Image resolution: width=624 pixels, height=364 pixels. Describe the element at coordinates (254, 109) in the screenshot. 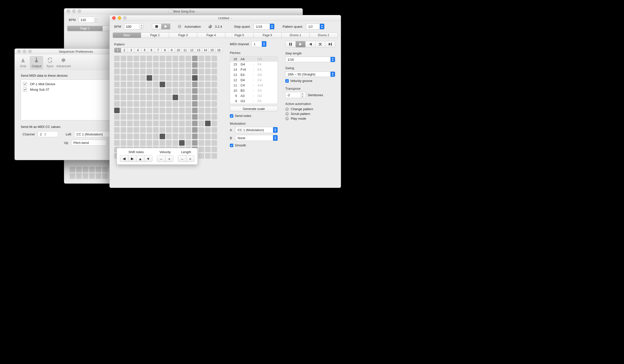

I see `generate-scale-button: Generate scale` at that location.